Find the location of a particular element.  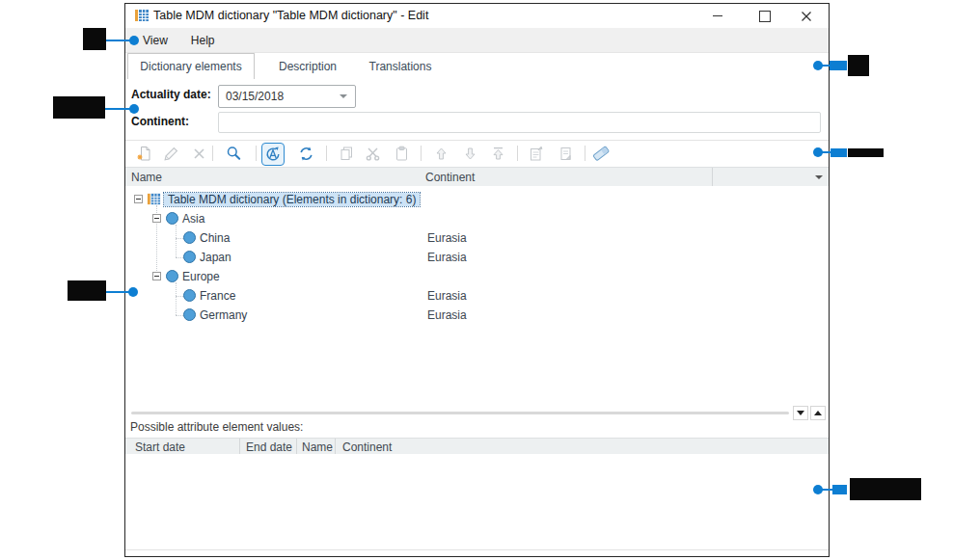

eraser-icon is located at coordinates (601, 153).